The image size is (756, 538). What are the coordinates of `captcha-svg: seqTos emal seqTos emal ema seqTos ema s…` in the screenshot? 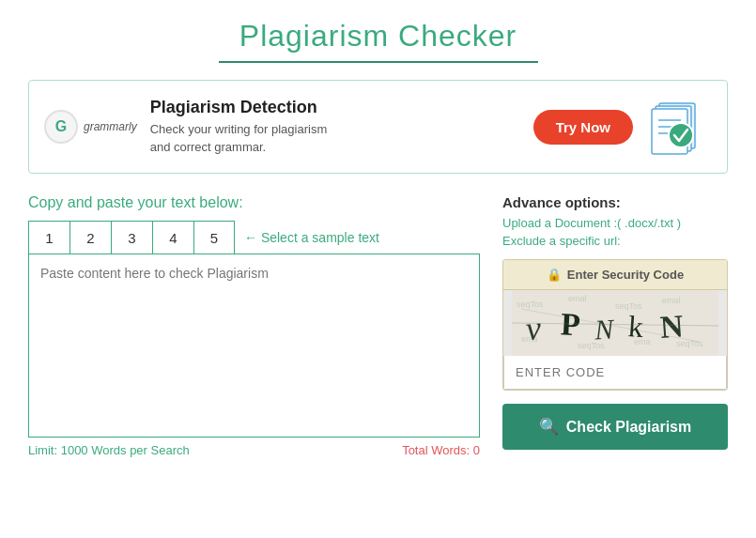 It's located at (615, 323).